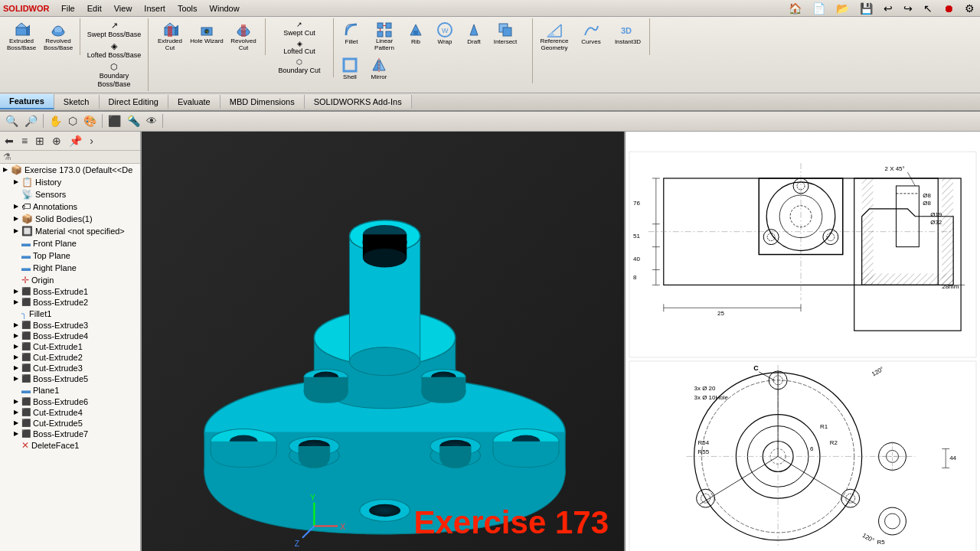 This screenshot has height=551, width=980. What do you see at coordinates (70, 412) in the screenshot?
I see `tree-item-cut-extrude4: ▶ ⬛ Cut-Extrude4` at bounding box center [70, 412].